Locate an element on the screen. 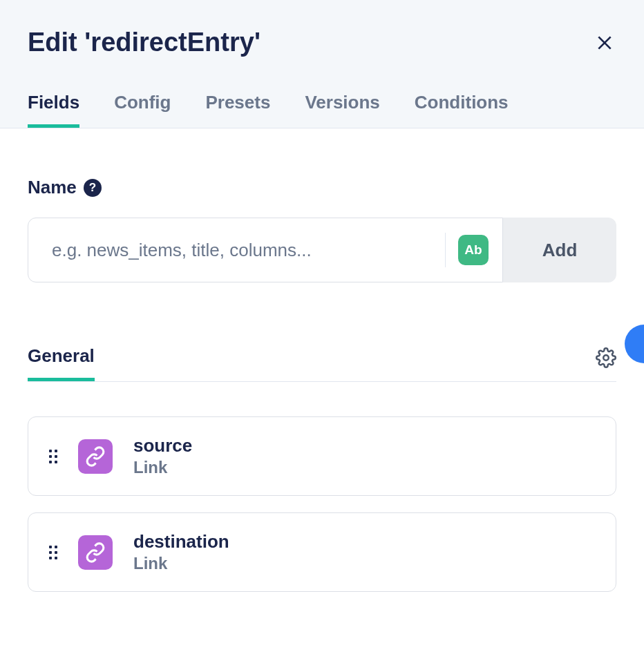  add-button: Add is located at coordinates (560, 250).